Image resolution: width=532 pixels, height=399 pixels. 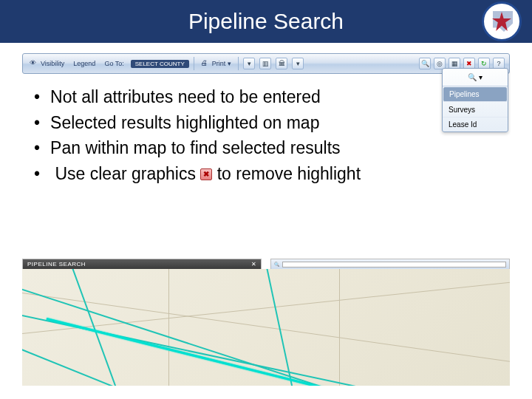 I want to click on bullet-4: Use clear graphics ✖ to remove highlight, so click(x=272, y=174).